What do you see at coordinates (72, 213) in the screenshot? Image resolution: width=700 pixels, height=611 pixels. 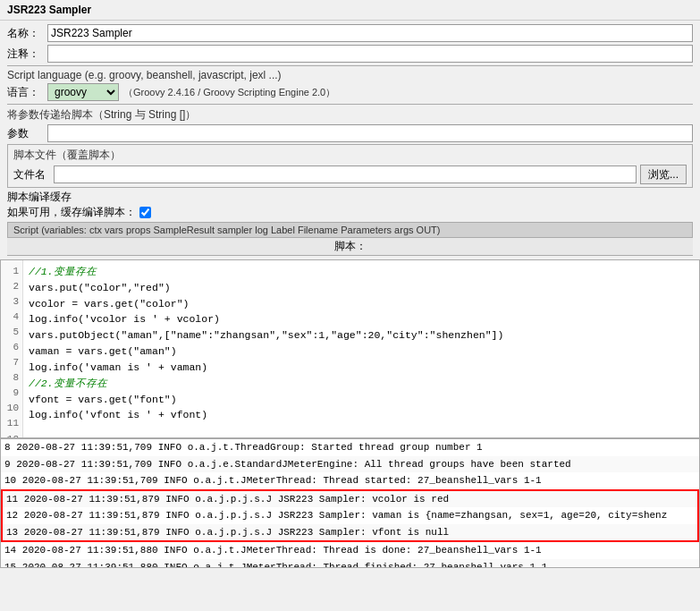 I see `cache-label: 如果可用，缓存编译脚本：` at bounding box center [72, 213].